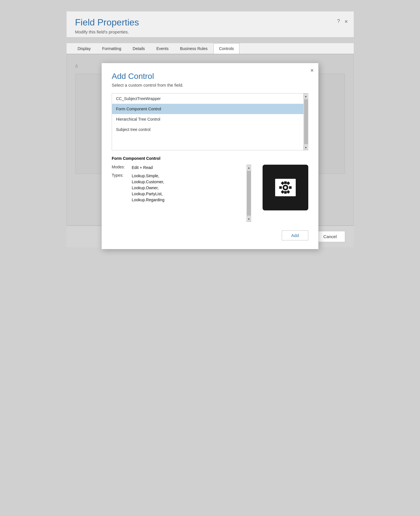  Describe the element at coordinates (122, 167) in the screenshot. I see `modes-label: Modes:` at that location.